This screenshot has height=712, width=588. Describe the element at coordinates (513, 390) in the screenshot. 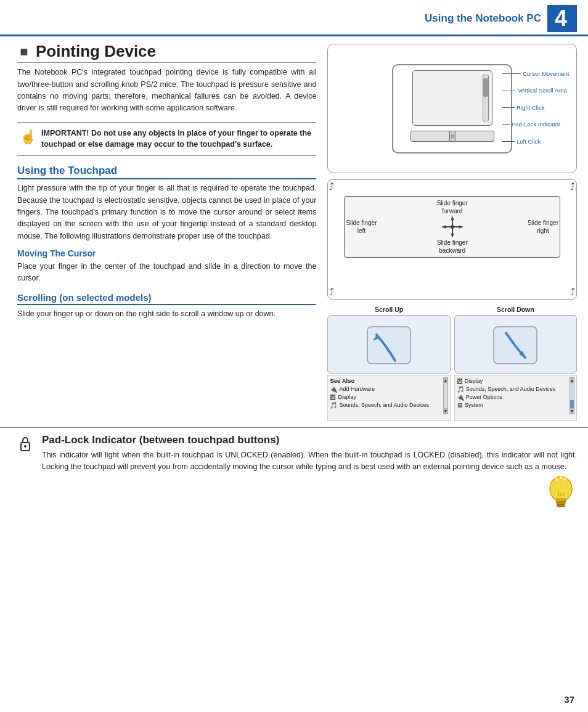

I see `win-ss-right-item2: 🎵 Sounds, Speech, and Audio Devices` at that location.